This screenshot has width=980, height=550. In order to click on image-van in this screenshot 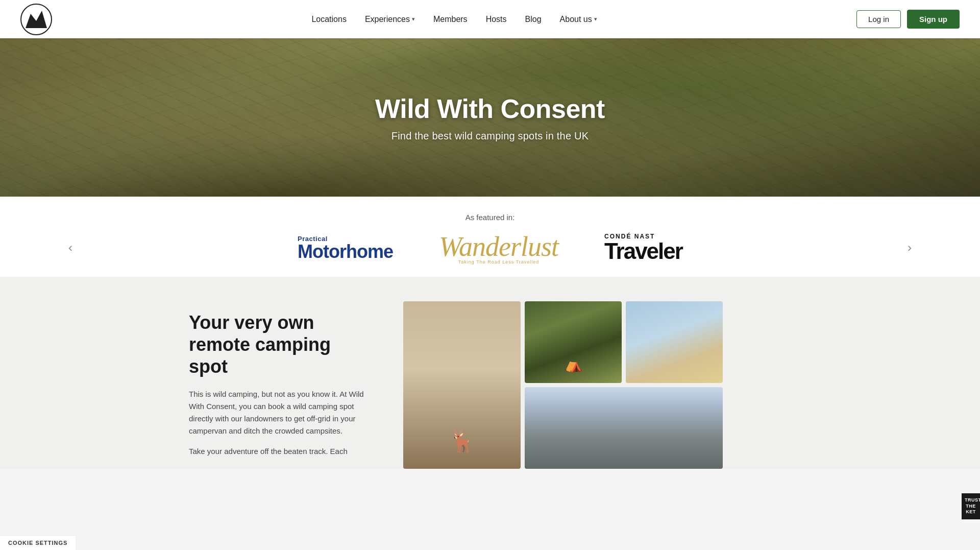, I will do `click(674, 342)`.